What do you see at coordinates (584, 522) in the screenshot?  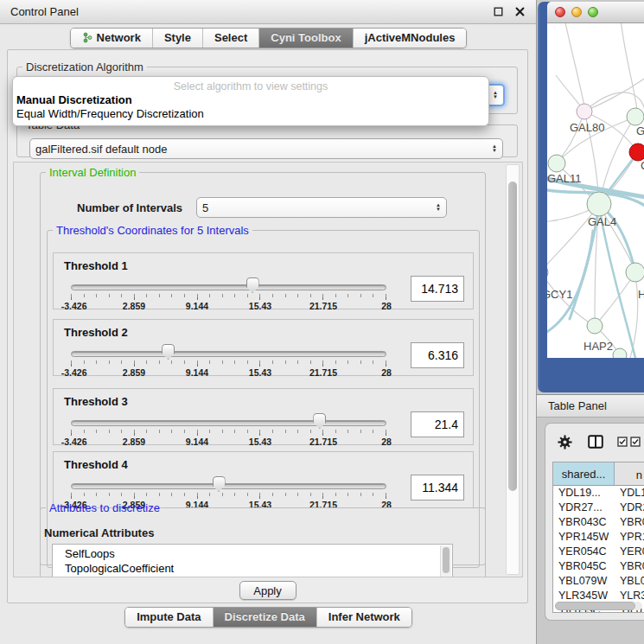 I see `cell: YBR043C` at bounding box center [584, 522].